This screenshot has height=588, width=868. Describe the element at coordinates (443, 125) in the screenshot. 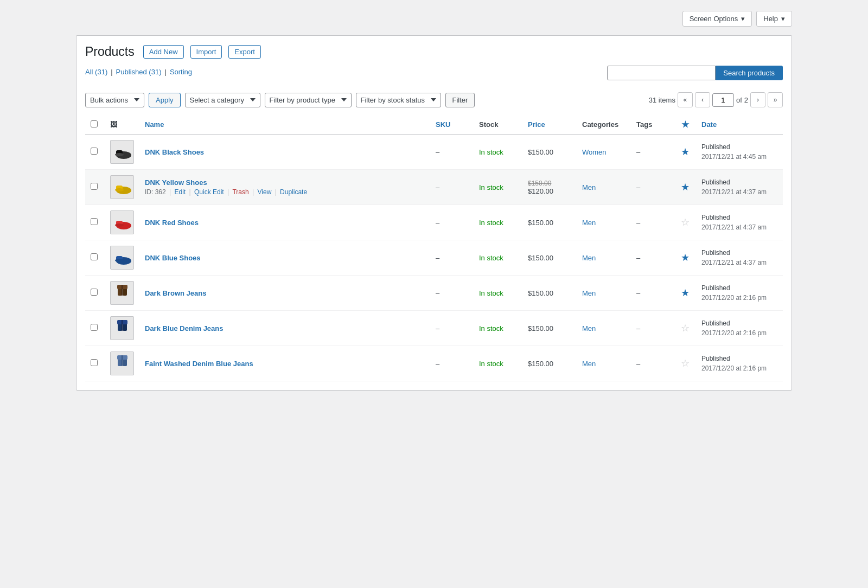

I see `sku-col-header: SKU` at that location.